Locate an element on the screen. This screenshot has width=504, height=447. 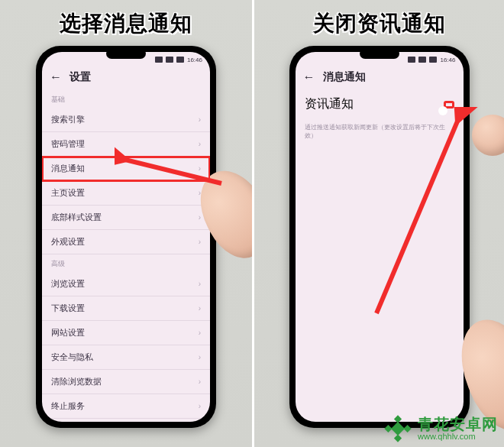
row-label: 浏览设置 is located at coordinates (125, 284).